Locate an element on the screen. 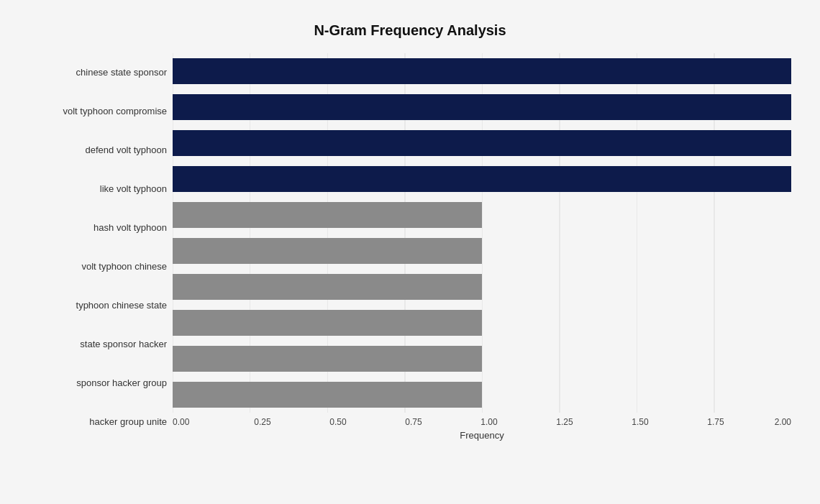 The width and height of the screenshot is (820, 504). y-axis-label: hacker group unite is located at coordinates (98, 422).